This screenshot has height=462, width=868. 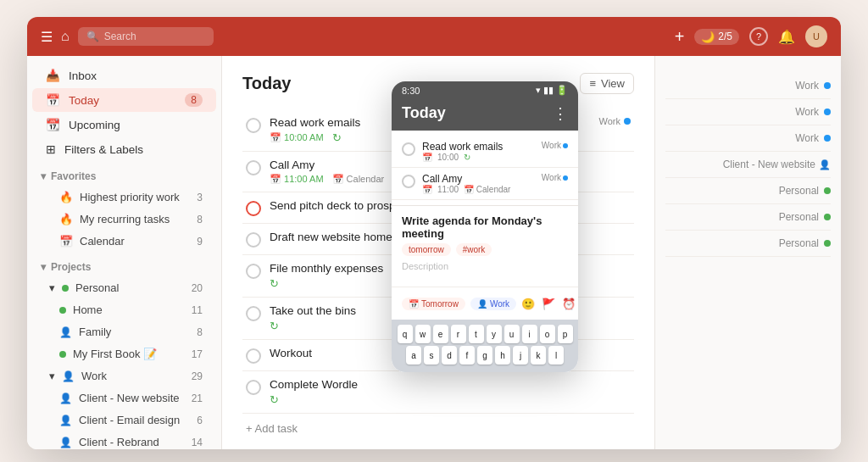 What do you see at coordinates (530, 334) in the screenshot?
I see `key-i: i` at bounding box center [530, 334].